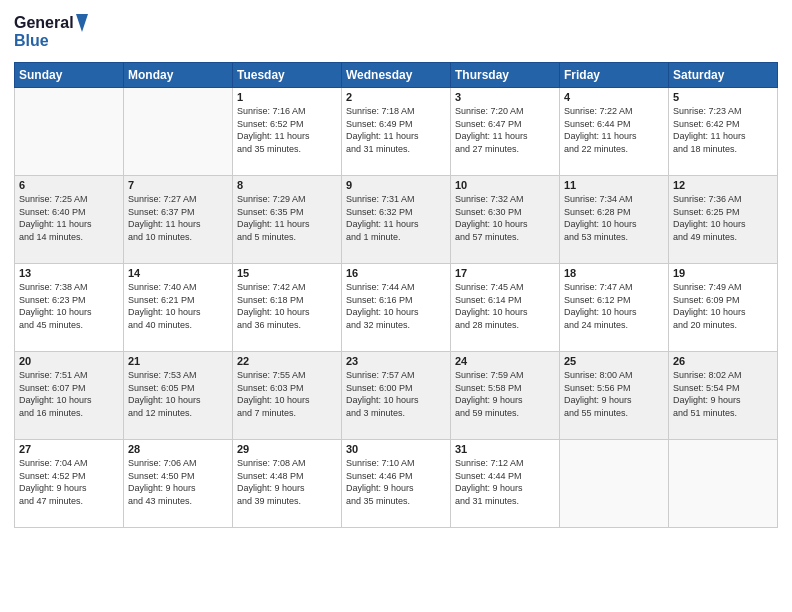 This screenshot has width=792, height=612. What do you see at coordinates (724, 220) in the screenshot?
I see `day-cell: 12Sunrise: 7:36 AM Sunset: 6:25 PM Dayli…` at bounding box center [724, 220].